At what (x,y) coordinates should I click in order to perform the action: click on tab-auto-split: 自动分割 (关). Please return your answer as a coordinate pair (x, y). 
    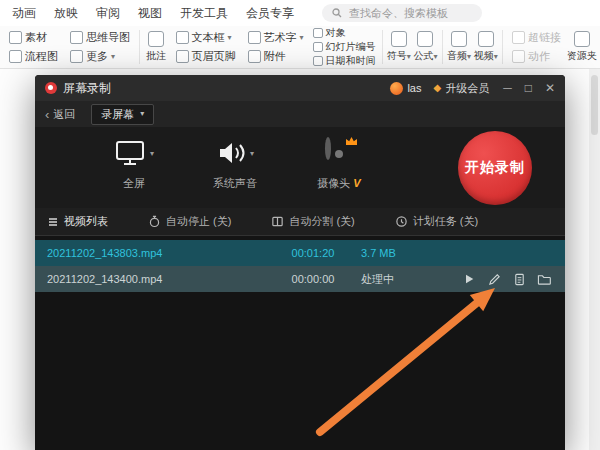
    Looking at the image, I should click on (312, 222).